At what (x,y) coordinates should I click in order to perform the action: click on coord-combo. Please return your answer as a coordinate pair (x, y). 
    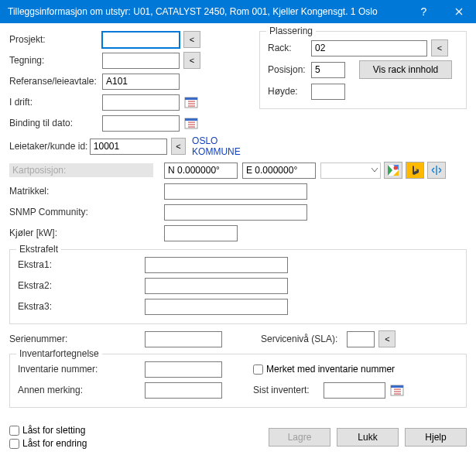
    Looking at the image, I should click on (351, 170).